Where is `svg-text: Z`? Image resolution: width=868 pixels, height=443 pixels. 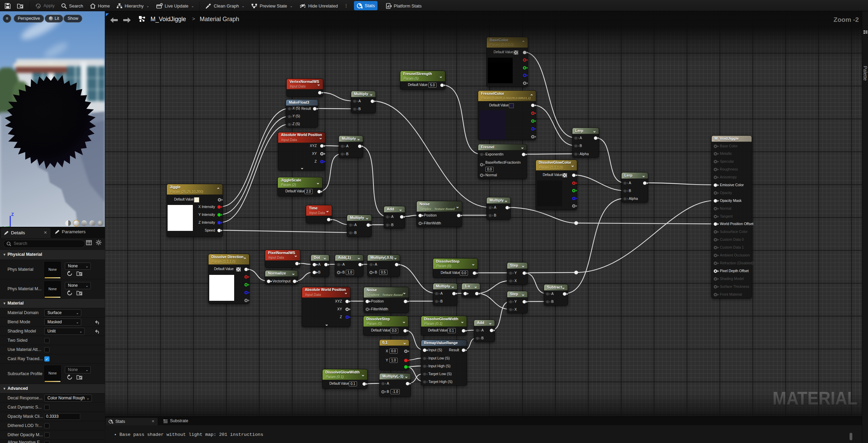
svg-text: Z is located at coordinates (12, 215).